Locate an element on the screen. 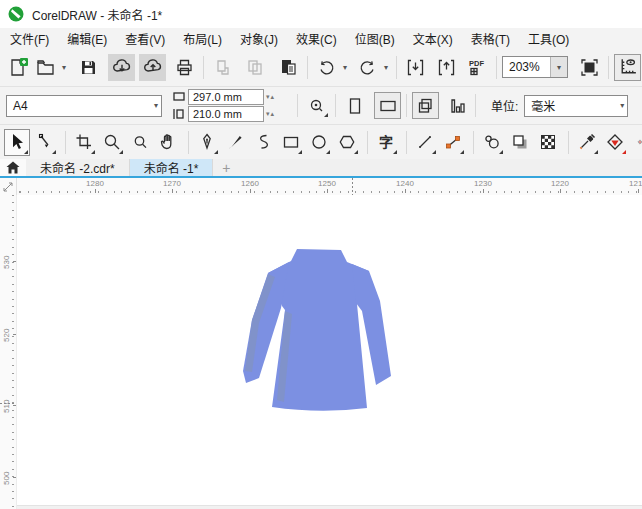  import-button is located at coordinates (416, 68).